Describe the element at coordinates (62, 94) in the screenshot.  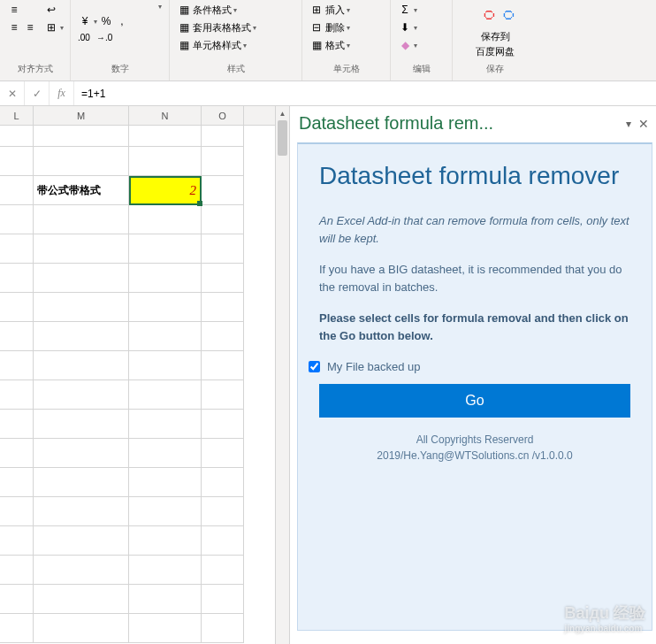
I see `insert-function: fx` at that location.